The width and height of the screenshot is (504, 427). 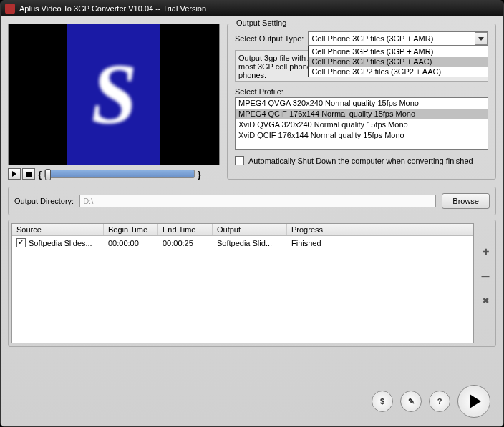 I want to click on row-checkbox, so click(x=21, y=243).